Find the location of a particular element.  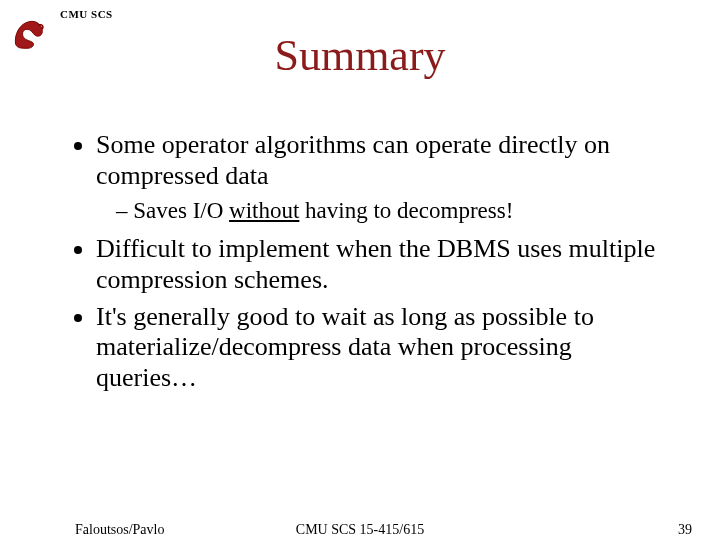

bullet-1-sub: Saves I/O without having to decompress! is located at coordinates (388, 210).